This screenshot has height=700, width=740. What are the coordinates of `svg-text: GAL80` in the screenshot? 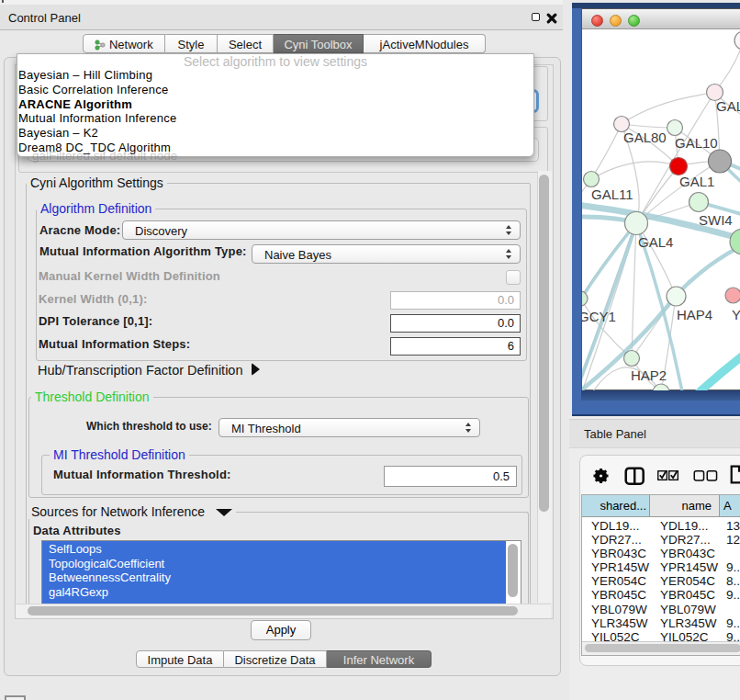 It's located at (645, 138).